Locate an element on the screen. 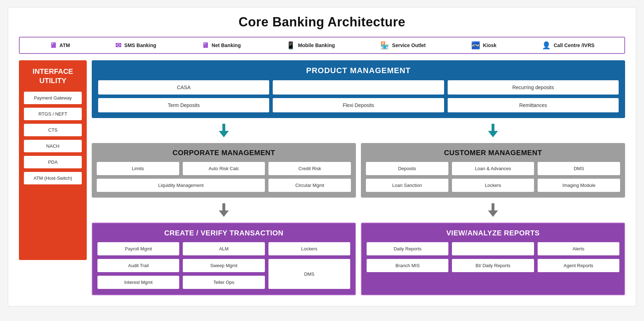 This screenshot has height=321, width=644. arrow-corp is located at coordinates (224, 131).